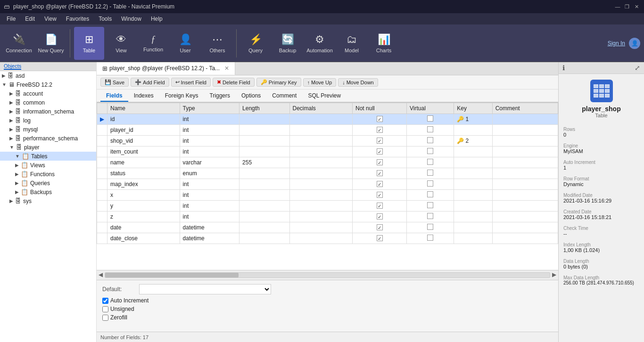 The height and width of the screenshot is (342, 644). What do you see at coordinates (48, 111) in the screenshot?
I see `sidebar-item-information-schema: ▶ 🗄 information_schema` at bounding box center [48, 111].